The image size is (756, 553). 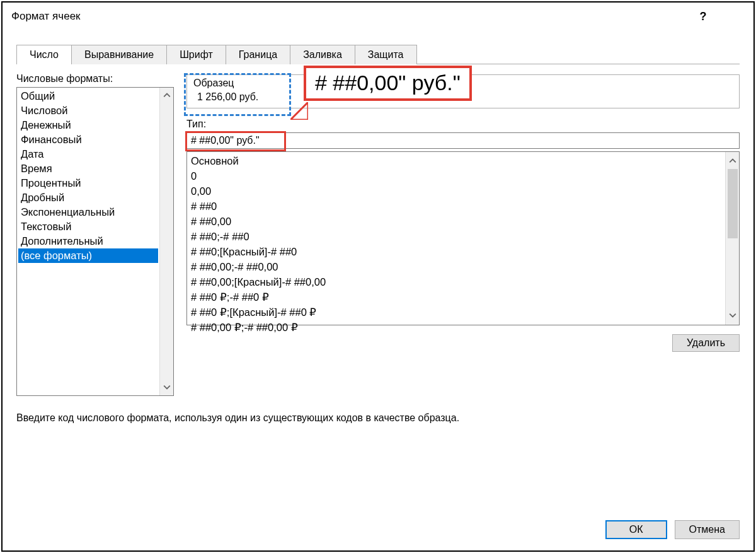 What do you see at coordinates (350, 16) in the screenshot?
I see `window-title: Формат ячеек` at bounding box center [350, 16].